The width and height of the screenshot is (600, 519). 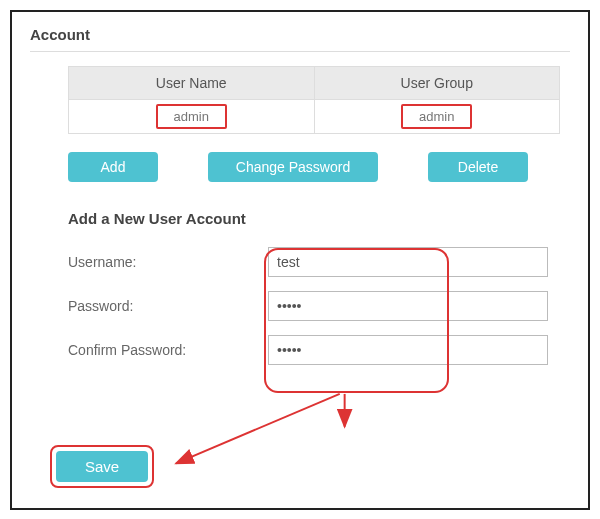 What do you see at coordinates (293, 167) in the screenshot?
I see `change-password-button: Change Password` at bounding box center [293, 167].